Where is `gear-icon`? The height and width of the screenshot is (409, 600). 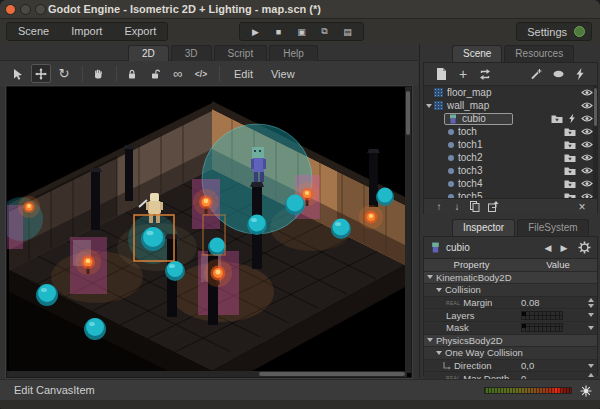
gear-icon is located at coordinates (584, 248).